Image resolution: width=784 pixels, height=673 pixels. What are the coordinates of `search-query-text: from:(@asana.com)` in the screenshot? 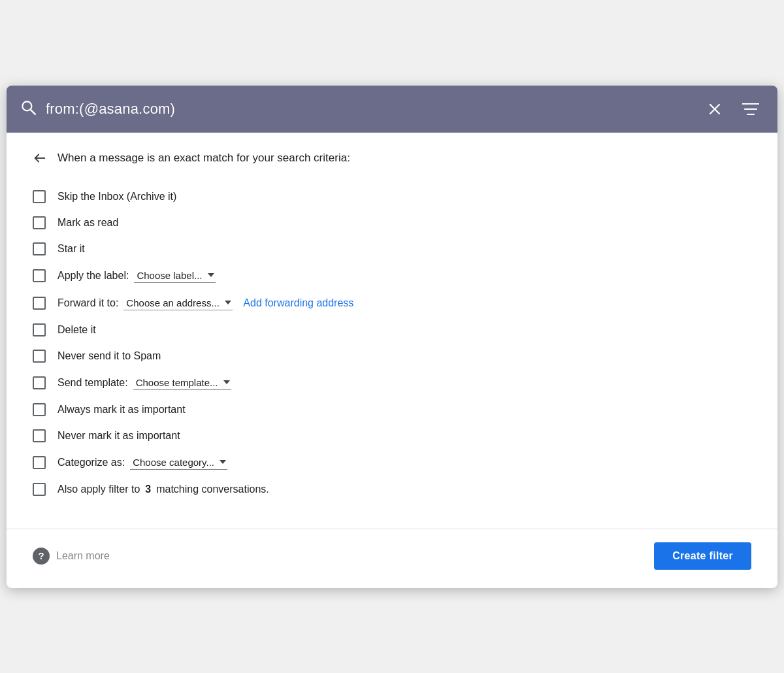 It's located at (369, 109).